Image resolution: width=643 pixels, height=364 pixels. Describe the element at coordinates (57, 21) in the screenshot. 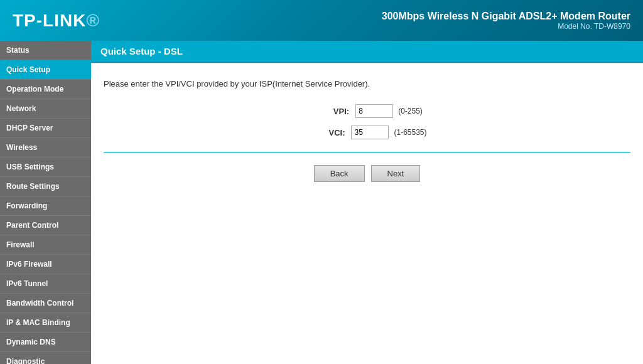

I see `logo-area: TP-LINK®` at that location.